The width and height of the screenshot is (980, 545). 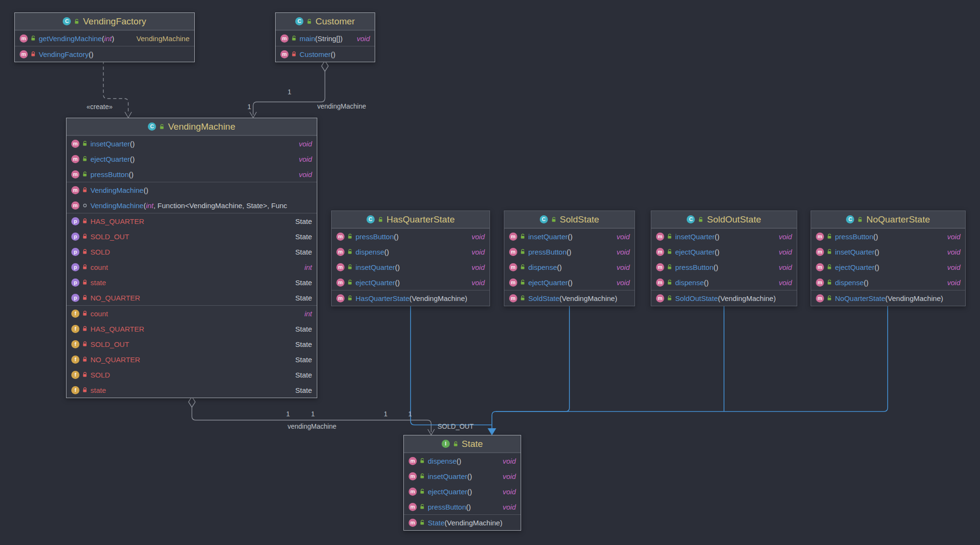 I want to click on member-row-state: pstateState, so click(x=191, y=282).